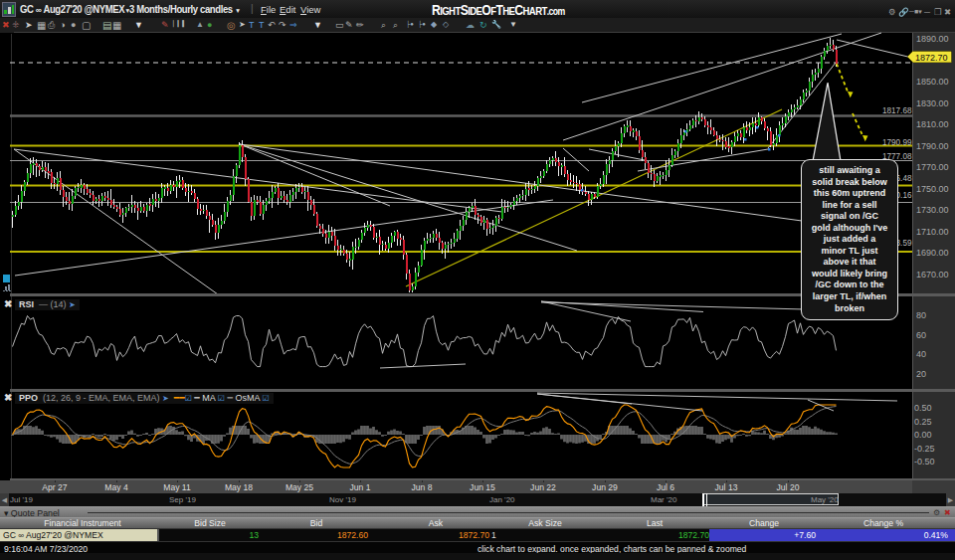  What do you see at coordinates (925, 449) in the screenshot?
I see `svg-text: -0.25` at bounding box center [925, 449].